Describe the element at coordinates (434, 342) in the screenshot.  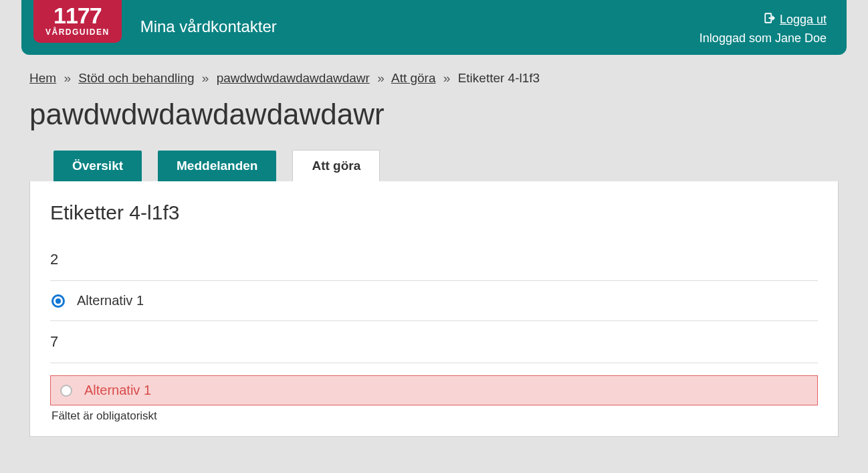
I see `question-group-2: 7` at that location.